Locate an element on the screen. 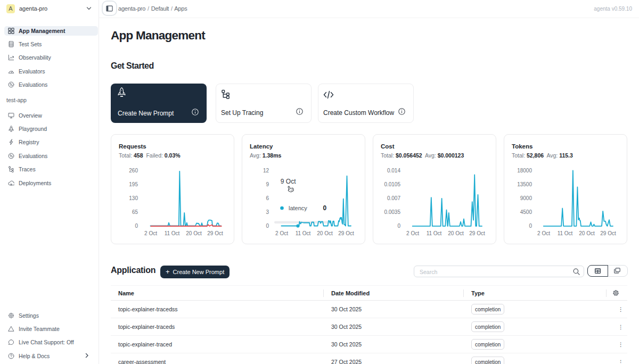 The image size is (639, 364). svg-text: 4500 is located at coordinates (526, 212).